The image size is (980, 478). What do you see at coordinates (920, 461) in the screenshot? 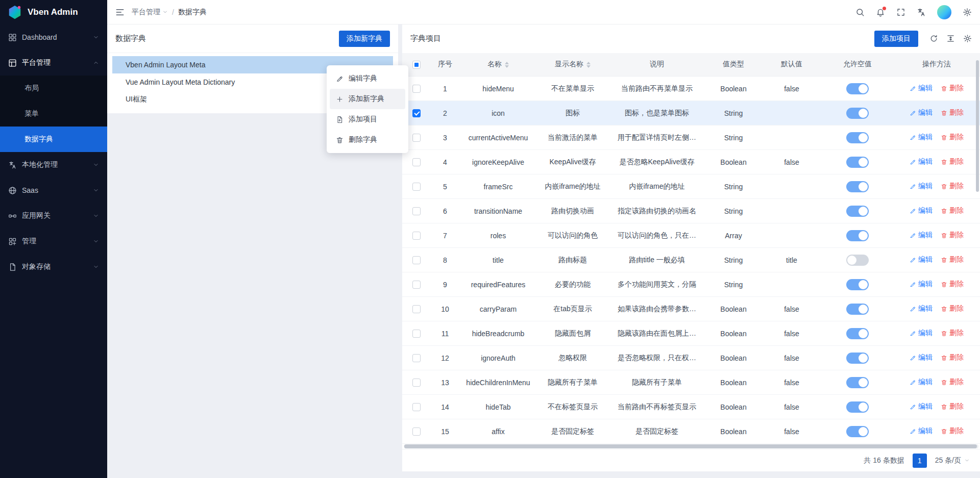
I see `pagination-page-1: 1` at bounding box center [920, 461].